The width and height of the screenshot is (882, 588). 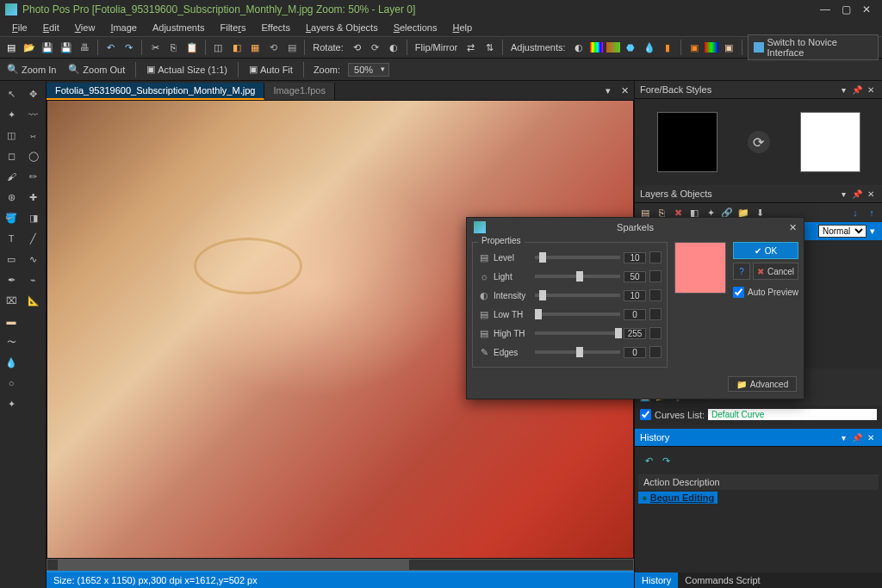 What do you see at coordinates (34, 176) in the screenshot?
I see `pencil-tool: ✏` at bounding box center [34, 176].